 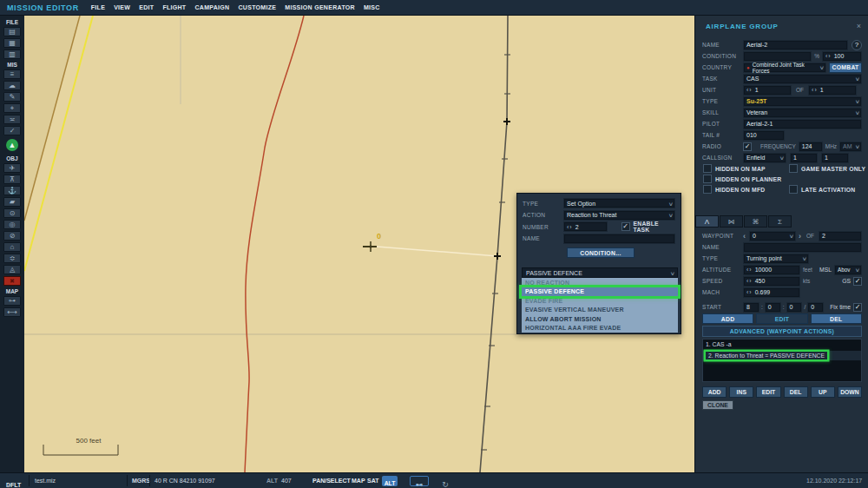 What do you see at coordinates (12, 281) in the screenshot?
I see `delete-object-icon: ✖` at bounding box center [12, 281].